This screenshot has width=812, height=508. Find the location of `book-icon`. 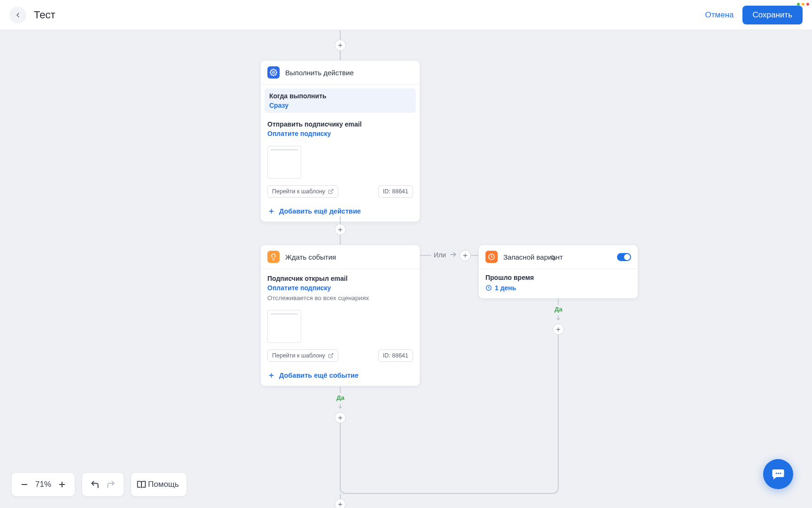

book-icon is located at coordinates (141, 484).